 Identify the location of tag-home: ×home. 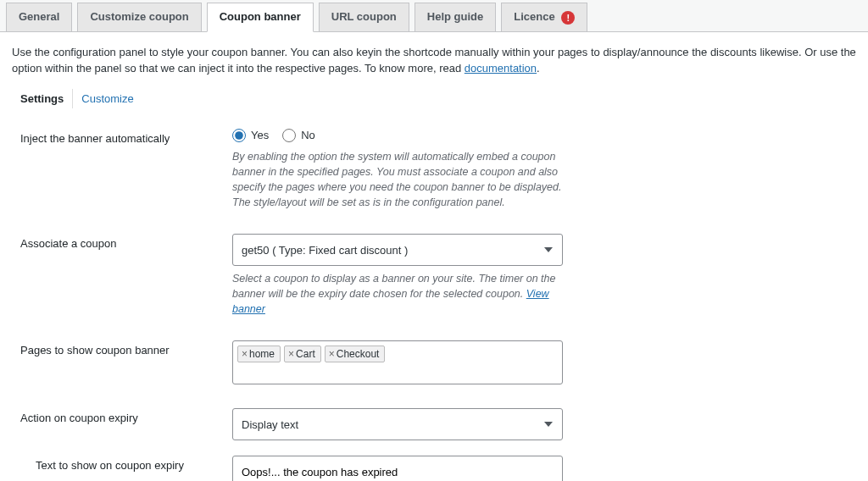
(259, 354).